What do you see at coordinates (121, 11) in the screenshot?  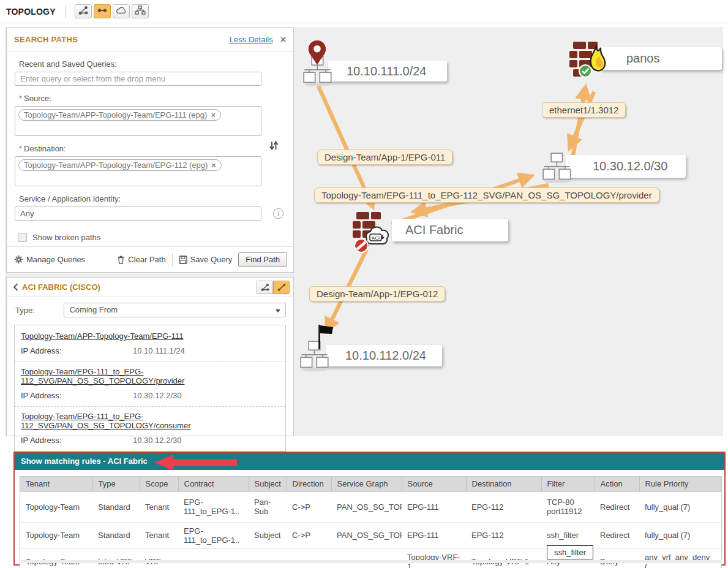 I see `cloud-view-button` at bounding box center [121, 11].